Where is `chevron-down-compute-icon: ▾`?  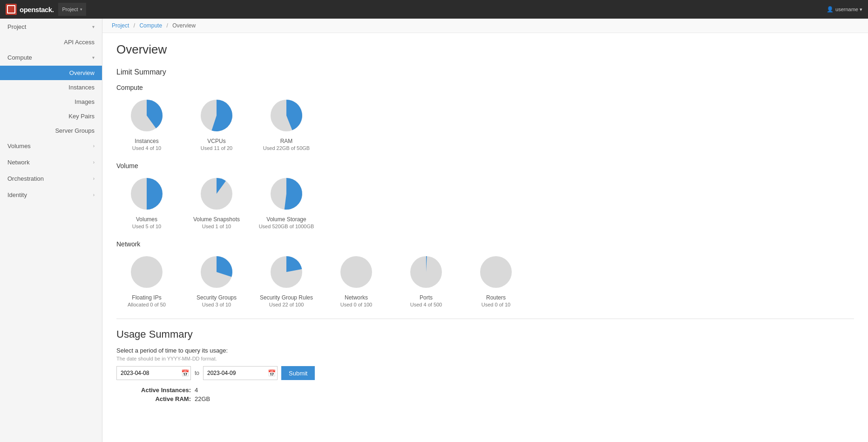
chevron-down-compute-icon: ▾ is located at coordinates (93, 58).